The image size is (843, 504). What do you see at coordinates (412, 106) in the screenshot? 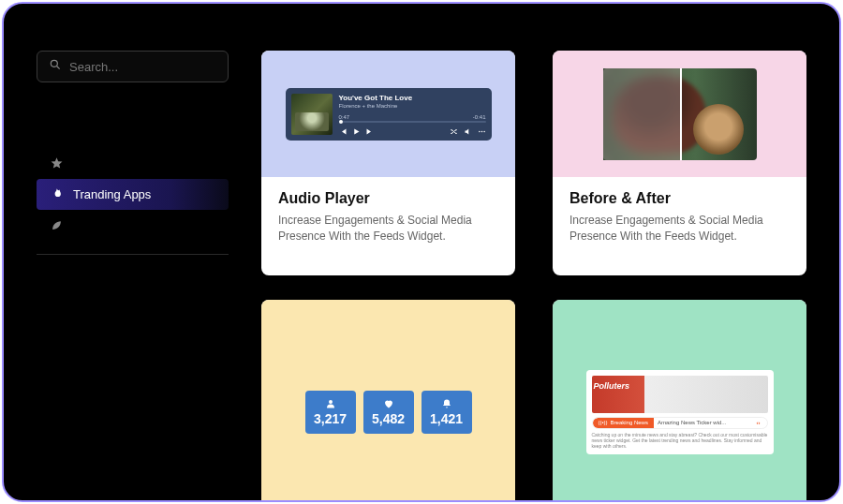
I see `track-artist: Florence + the Machine` at bounding box center [412, 106].